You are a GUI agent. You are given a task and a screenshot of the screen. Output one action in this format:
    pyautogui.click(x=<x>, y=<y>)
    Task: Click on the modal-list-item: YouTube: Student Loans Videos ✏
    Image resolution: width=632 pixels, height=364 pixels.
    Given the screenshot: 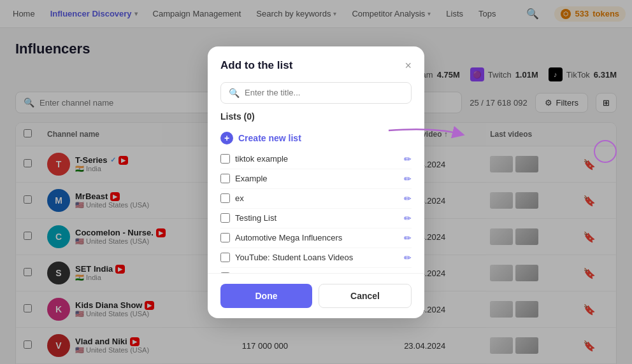 What is the action you would take?
    pyautogui.click(x=316, y=258)
    